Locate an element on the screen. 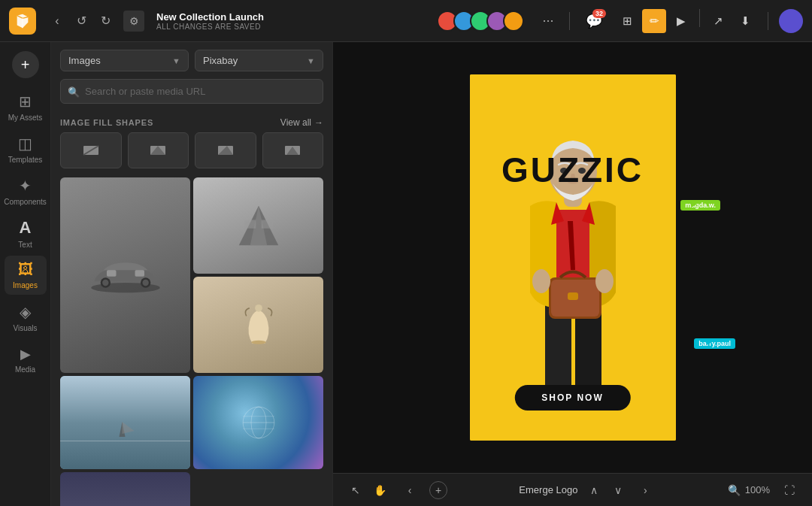 The width and height of the screenshot is (812, 506). sidebar-item-components: ✦ Components is located at coordinates (26, 191).